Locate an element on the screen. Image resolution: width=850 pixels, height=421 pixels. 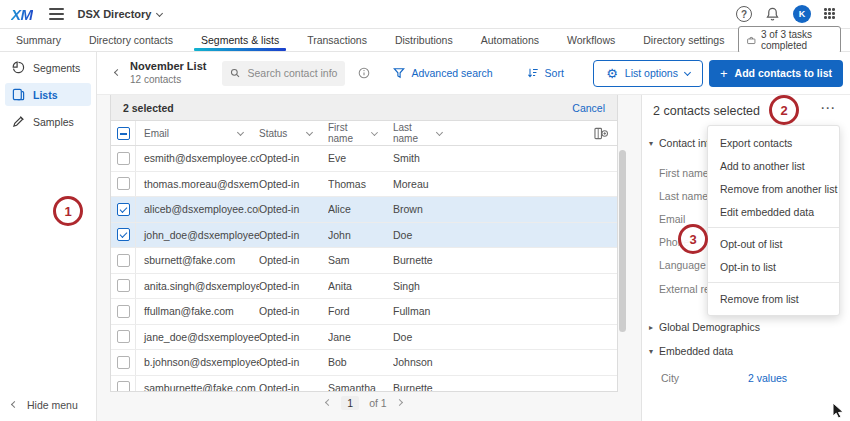
table-row: ffullman@fake.com Opted-in Ford Fullman is located at coordinates (364, 312).